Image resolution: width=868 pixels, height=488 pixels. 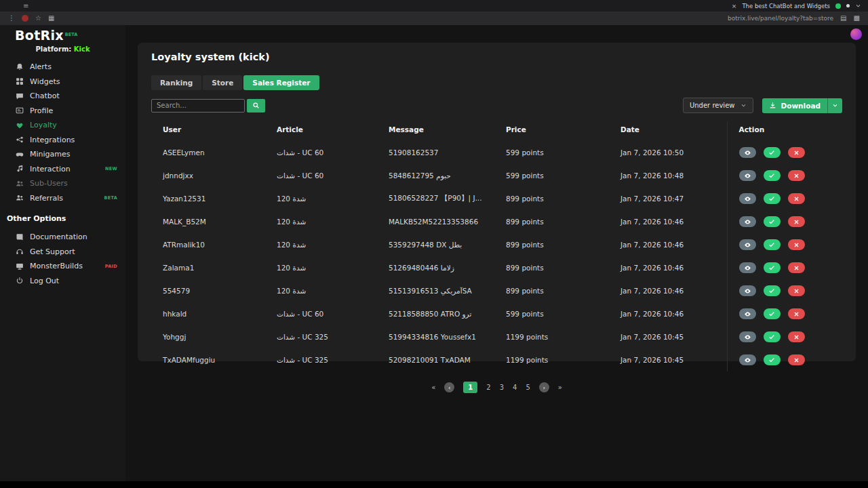 What do you see at coordinates (49, 183) in the screenshot?
I see `sidebar-item-label: Sub-Users` at bounding box center [49, 183].